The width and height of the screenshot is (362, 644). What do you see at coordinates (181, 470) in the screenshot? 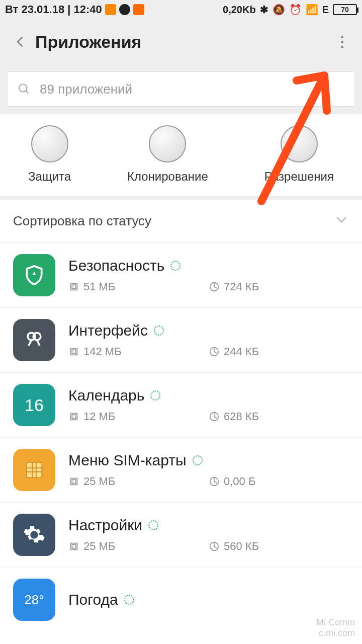
I see `app-row-sim: Меню SIM-карты 25 МБ 0,00 Б` at bounding box center [181, 470].